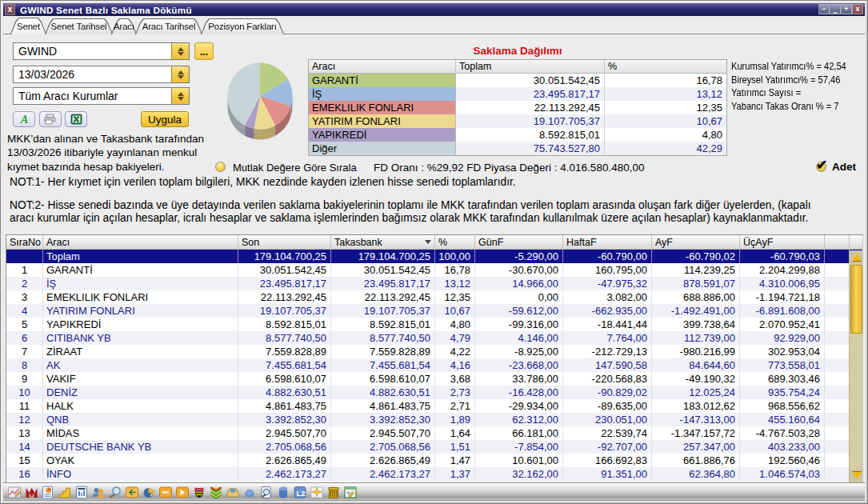 This screenshot has height=504, width=868. I want to click on grid-row-EMEKLILIK FONLARI: 3EMEKLILIK FONLARI22.113.292,4522.113.29…, so click(434, 298).